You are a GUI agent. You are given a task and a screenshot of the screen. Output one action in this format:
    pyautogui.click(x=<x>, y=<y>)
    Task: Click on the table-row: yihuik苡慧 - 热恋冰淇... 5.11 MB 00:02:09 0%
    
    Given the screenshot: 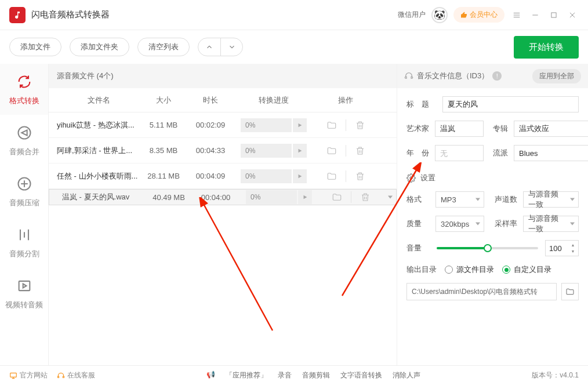 What is the action you would take?
    pyautogui.click(x=223, y=125)
    